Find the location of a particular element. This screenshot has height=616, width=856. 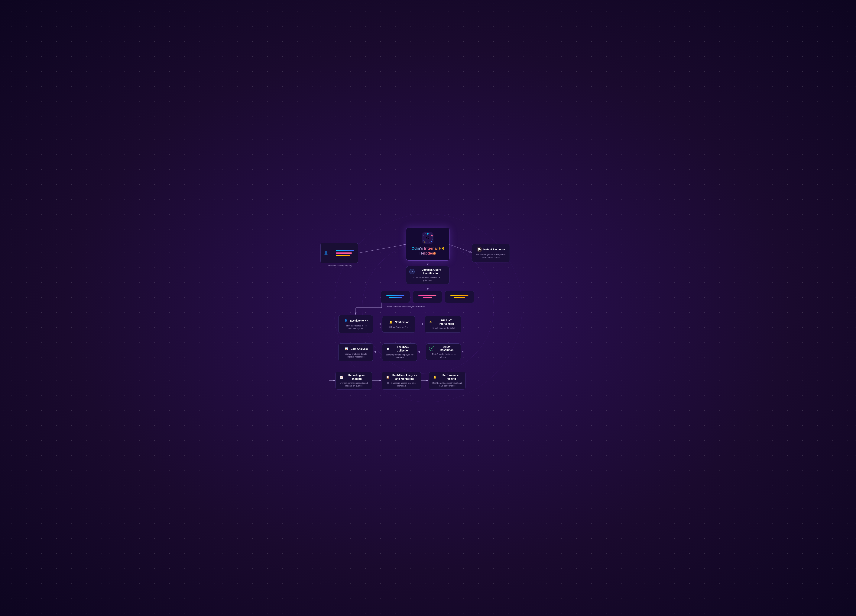

performance-icon: 🔔 is located at coordinates (434, 377).